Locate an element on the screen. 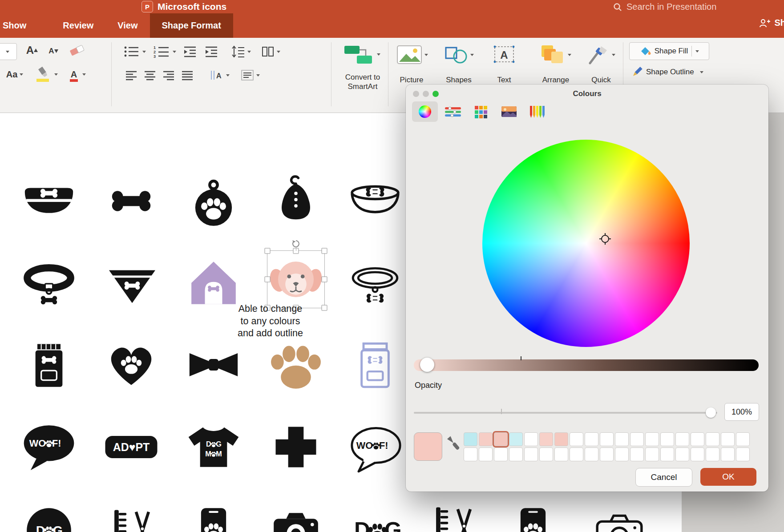 The height and width of the screenshot is (532, 784). eyedropper-button is located at coordinates (453, 445).